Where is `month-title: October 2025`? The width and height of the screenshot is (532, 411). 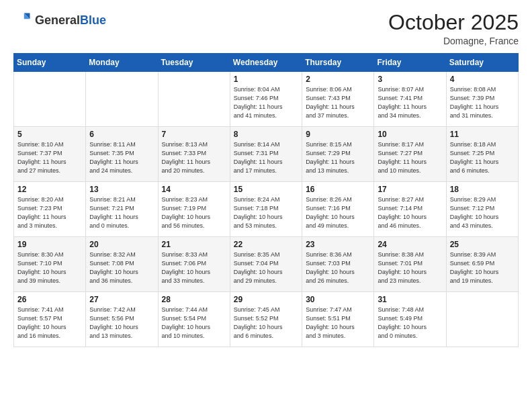
month-title: October 2025 is located at coordinates (453, 23).